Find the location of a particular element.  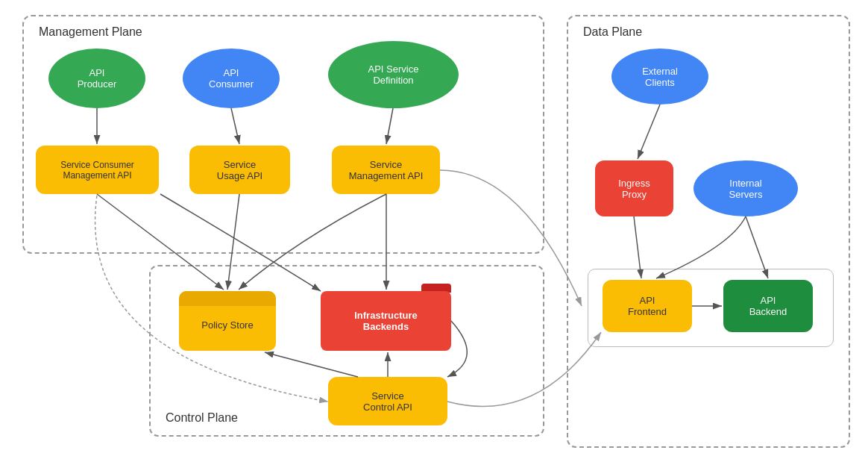

service-usage-api-node: ServiceUsage API is located at coordinates (240, 170).